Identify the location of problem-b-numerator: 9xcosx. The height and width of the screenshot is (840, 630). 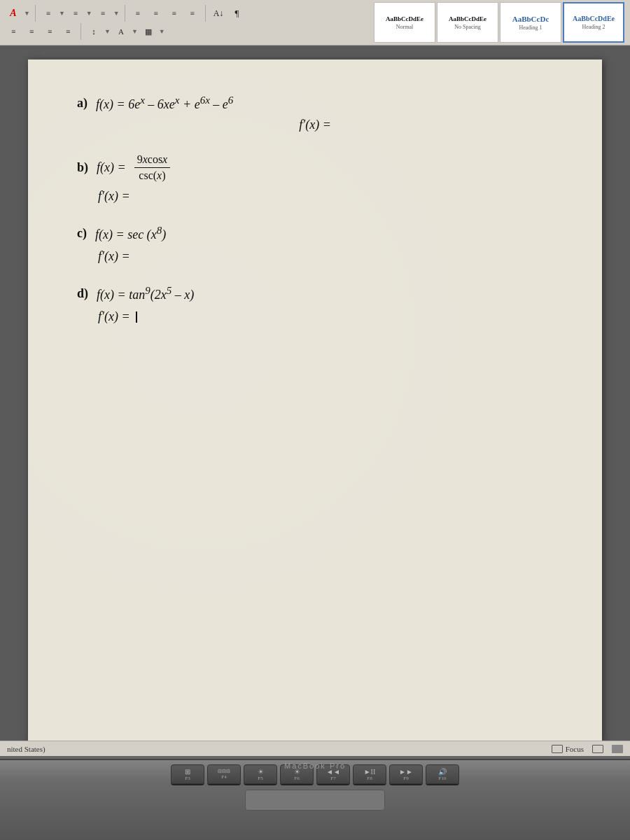
(153, 161).